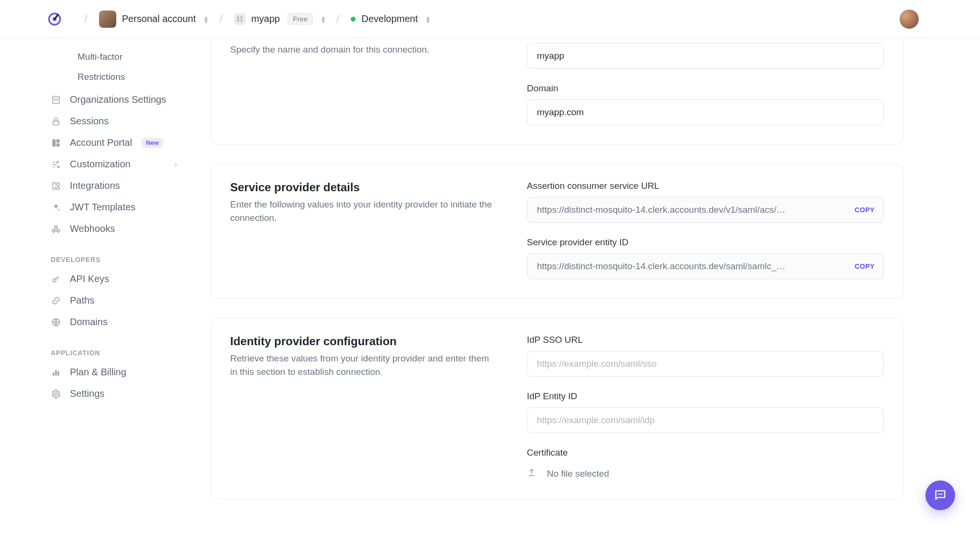 This screenshot has height=535, width=980. What do you see at coordinates (705, 396) in the screenshot?
I see `idp-entity-id-label: IdP Entity ID` at bounding box center [705, 396].